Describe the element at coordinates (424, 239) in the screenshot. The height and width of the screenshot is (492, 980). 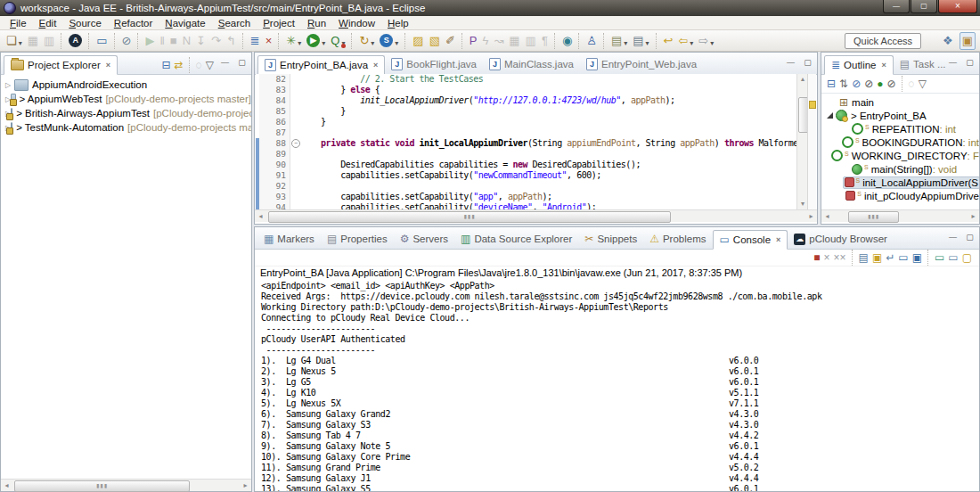
I see `console-tab-servers: ⚙Servers` at that location.